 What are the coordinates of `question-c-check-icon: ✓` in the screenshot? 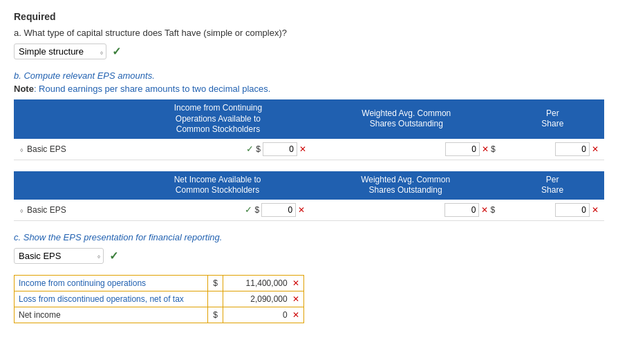 It's located at (113, 256).